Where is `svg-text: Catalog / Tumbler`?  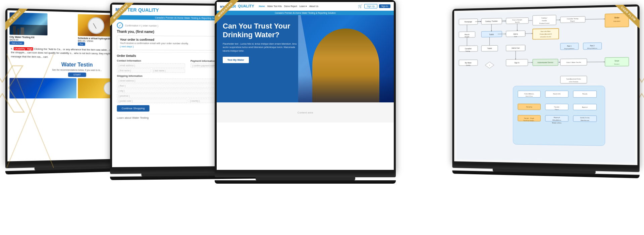
svg-text: Catalog / Tumbler is located at coordinates (492, 21).